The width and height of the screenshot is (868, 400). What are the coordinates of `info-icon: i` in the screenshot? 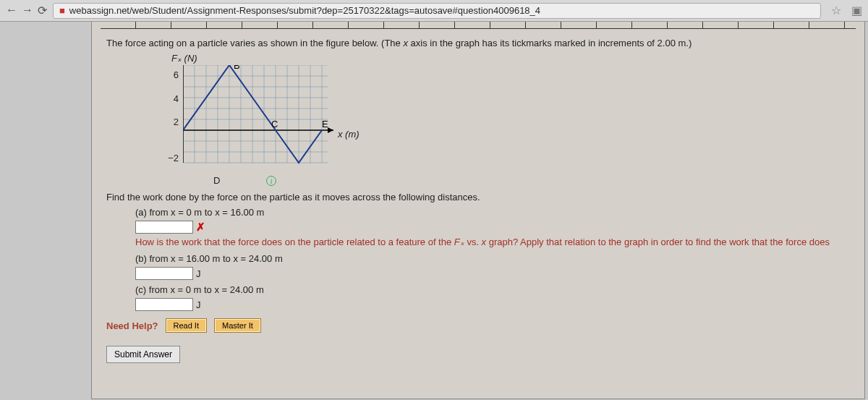 It's located at (271, 181).